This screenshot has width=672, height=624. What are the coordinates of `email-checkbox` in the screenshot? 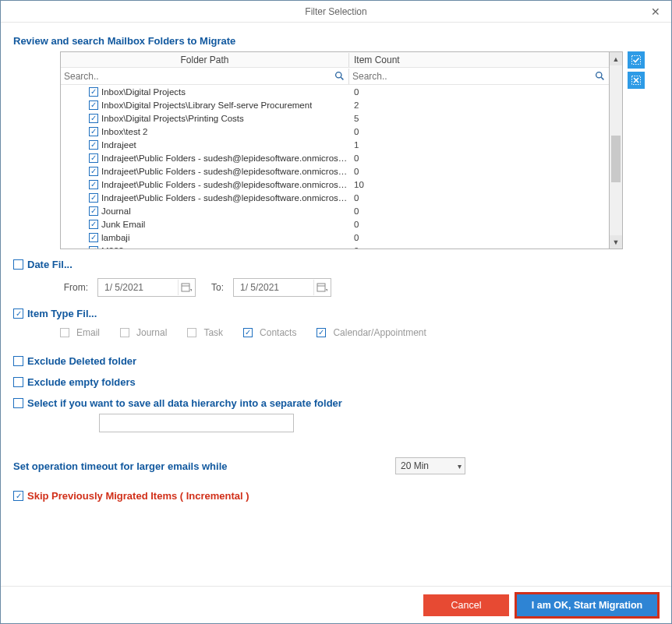 It's located at (65, 333).